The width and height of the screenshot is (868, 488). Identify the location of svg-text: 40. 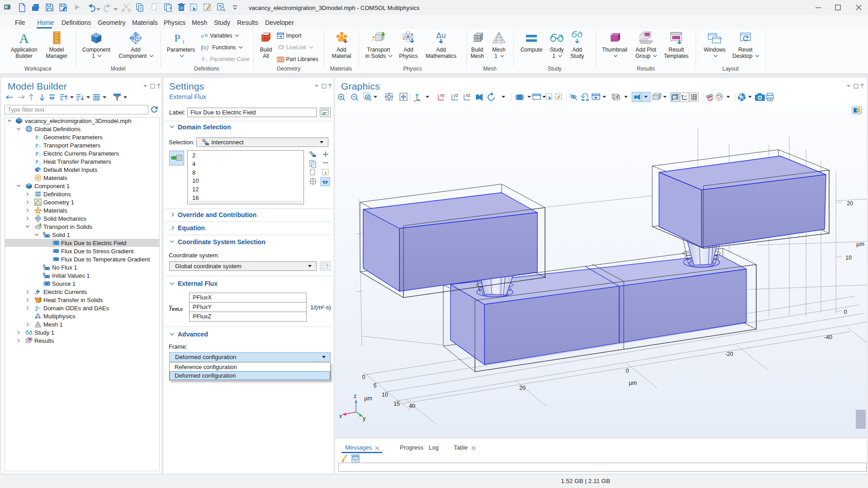
(412, 406).